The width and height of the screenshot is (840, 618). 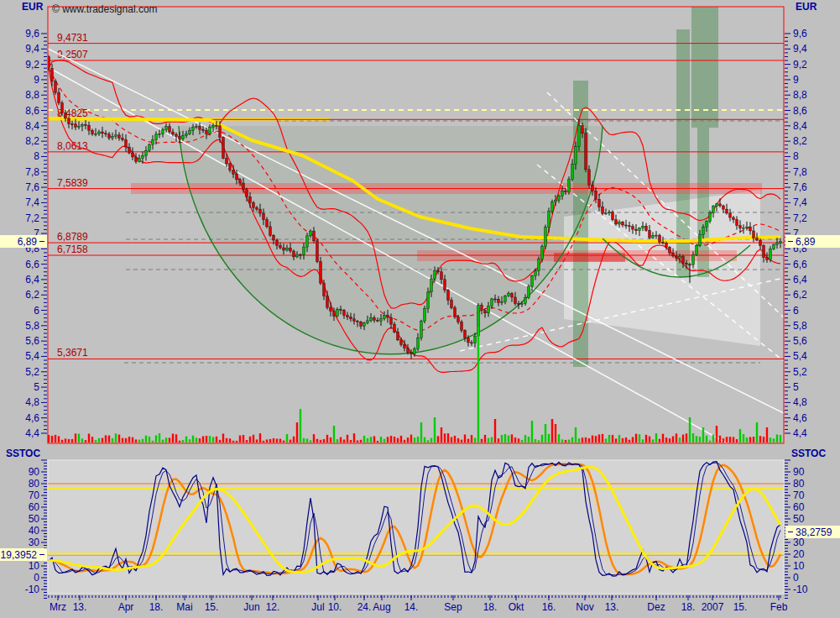 What do you see at coordinates (517, 607) in the screenshot?
I see `time-axis-label: Okt` at bounding box center [517, 607].